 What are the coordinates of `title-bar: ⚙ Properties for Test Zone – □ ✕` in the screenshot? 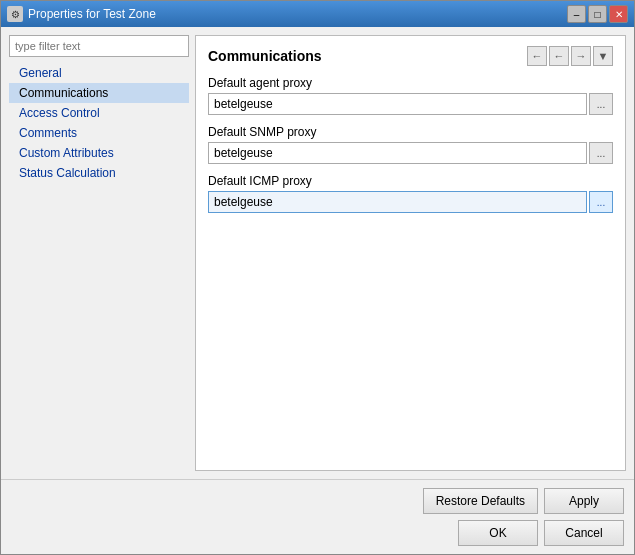 It's located at (318, 14).